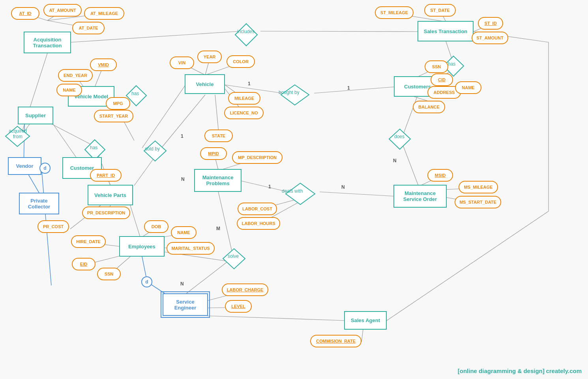 Image resolution: width=588 pixels, height=379 pixels. Describe the element at coordinates (429, 107) in the screenshot. I see `attr-balance: BALANCE` at that location.